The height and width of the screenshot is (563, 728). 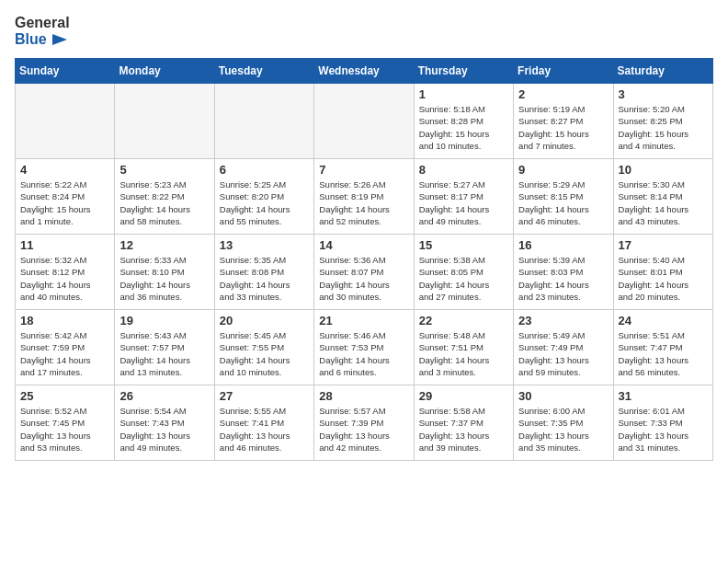 What do you see at coordinates (563, 396) in the screenshot?
I see `day-number: 30` at bounding box center [563, 396].